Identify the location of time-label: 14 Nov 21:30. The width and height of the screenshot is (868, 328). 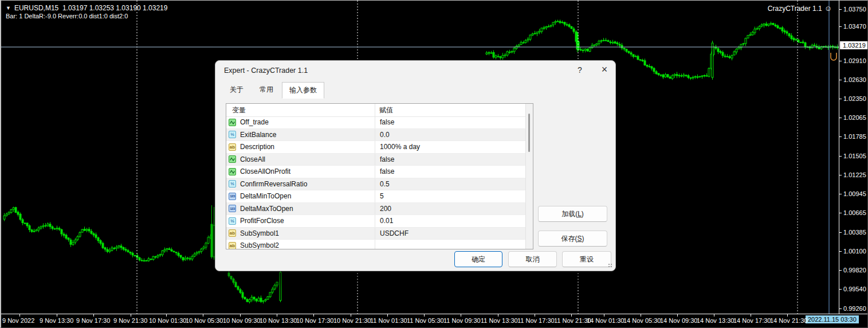
(788, 321).